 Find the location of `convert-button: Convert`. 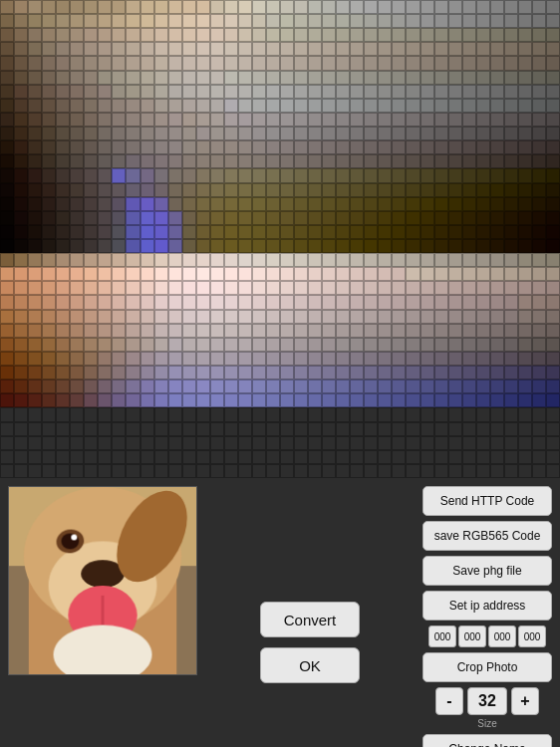

convert-button: Convert is located at coordinates (310, 620).